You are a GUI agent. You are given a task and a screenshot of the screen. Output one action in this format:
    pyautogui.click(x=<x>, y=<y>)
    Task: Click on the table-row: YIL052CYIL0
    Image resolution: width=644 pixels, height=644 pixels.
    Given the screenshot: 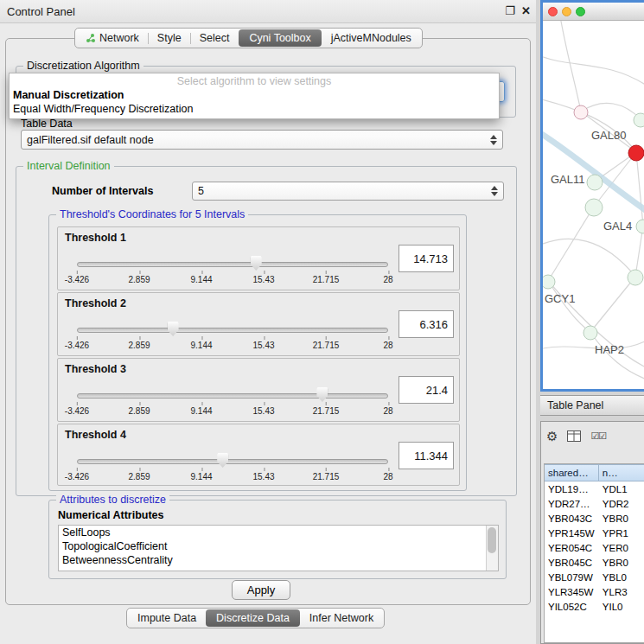 What is the action you would take?
    pyautogui.click(x=595, y=607)
    